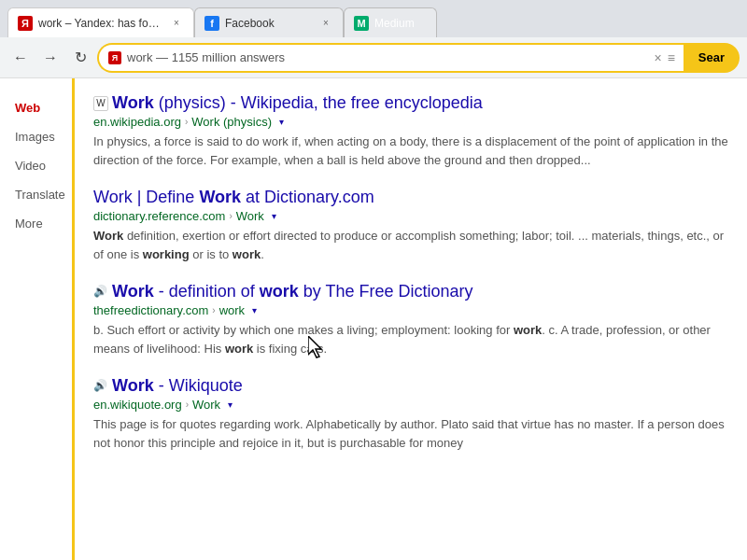 The image size is (747, 560). What do you see at coordinates (80, 58) in the screenshot?
I see `refresh-button: ↻` at bounding box center [80, 58].